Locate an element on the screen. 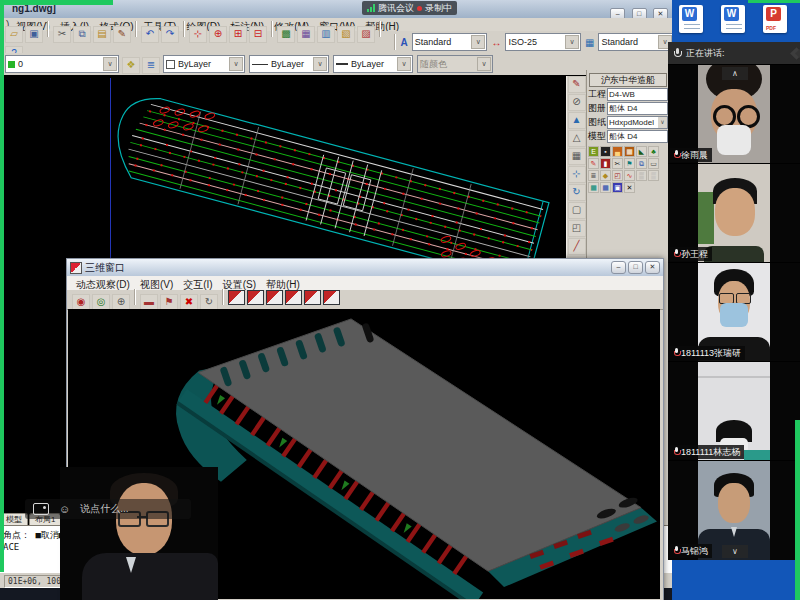 The image size is (800, 600). panel-tool-icon: E is located at coordinates (594, 152).